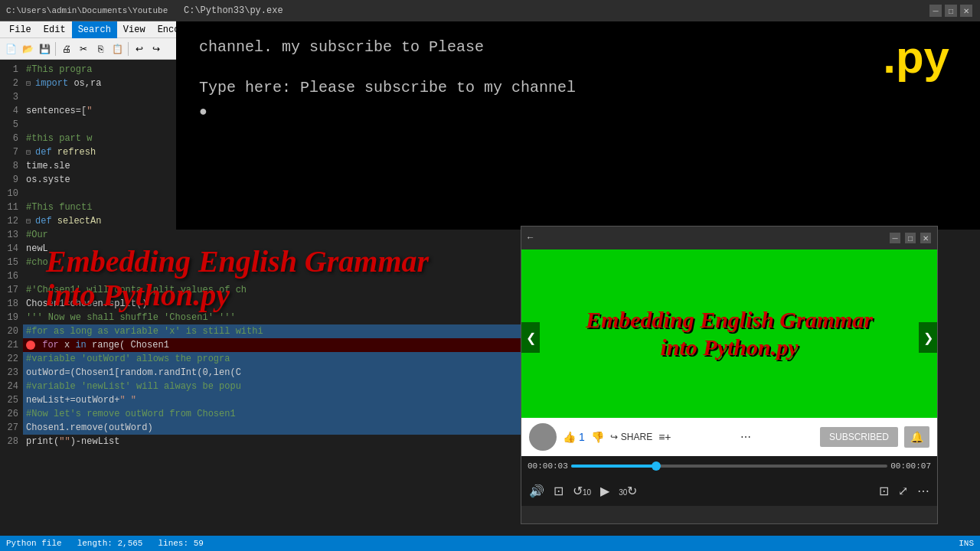  I want to click on code-line: newL, so click(272, 249).